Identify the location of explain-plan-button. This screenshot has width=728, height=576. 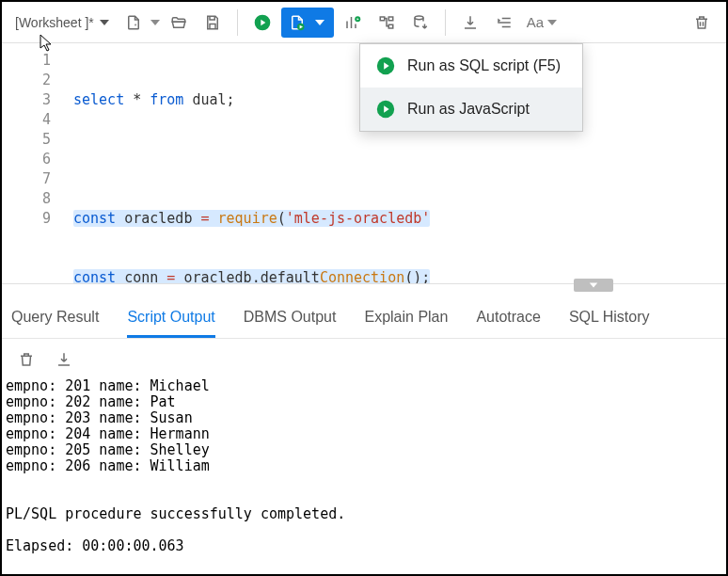
(353, 23).